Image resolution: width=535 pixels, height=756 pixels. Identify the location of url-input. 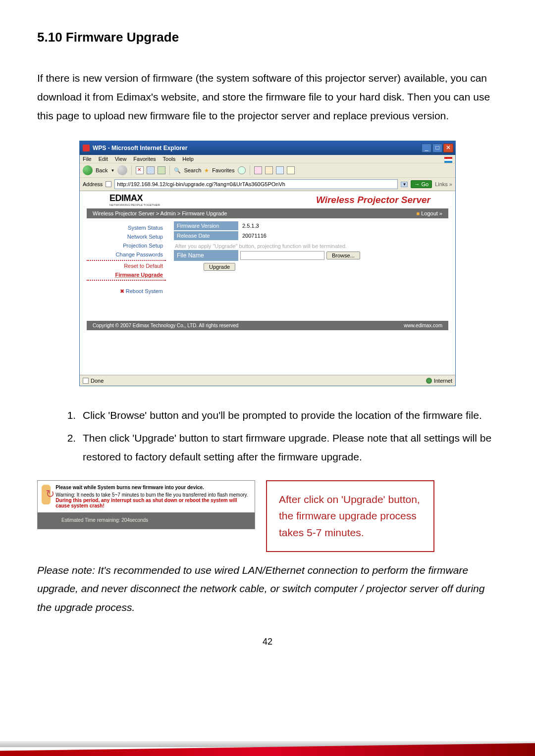
(256, 184).